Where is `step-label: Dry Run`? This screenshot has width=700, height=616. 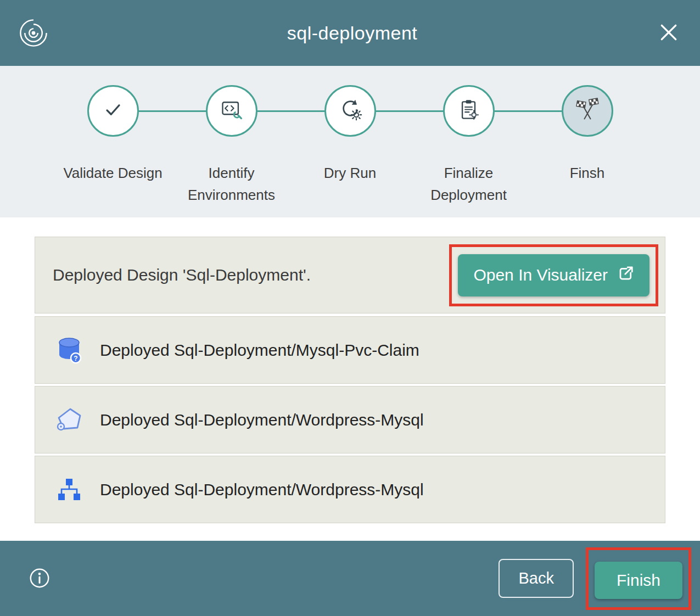
step-label: Dry Run is located at coordinates (350, 173).